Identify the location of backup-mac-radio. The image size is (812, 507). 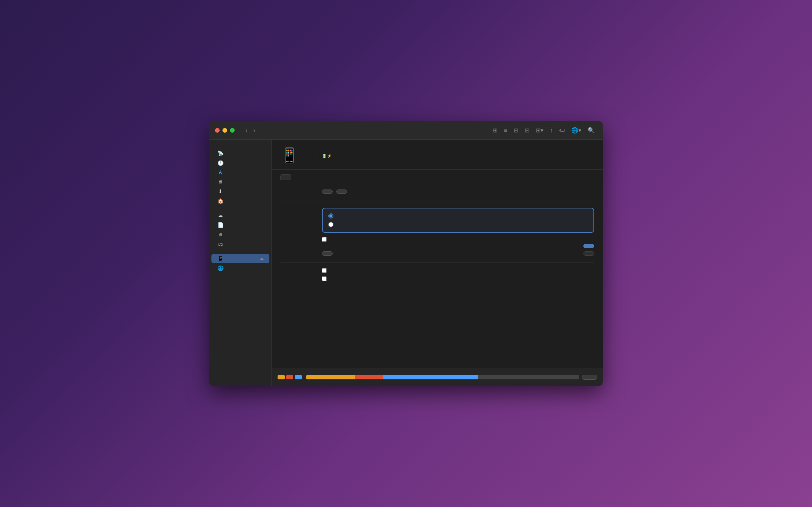
(331, 225).